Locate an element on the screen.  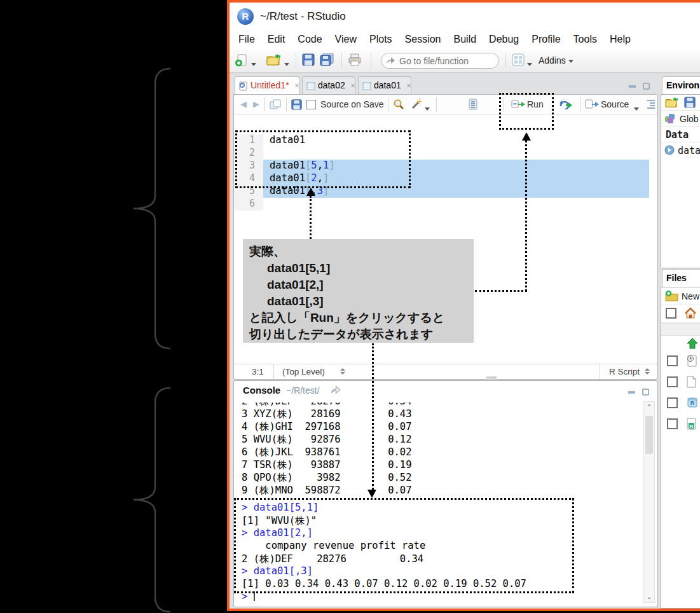
note-line: data01[2,] is located at coordinates (359, 285).